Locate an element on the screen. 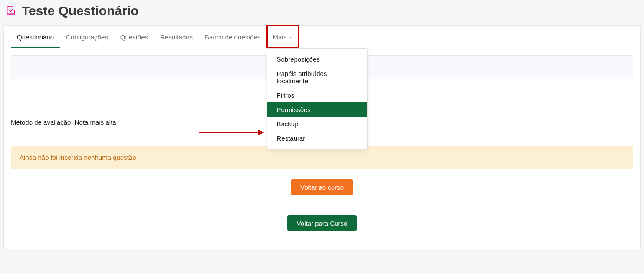 The image size is (644, 273). tab-questoes: Questões is located at coordinates (134, 36).